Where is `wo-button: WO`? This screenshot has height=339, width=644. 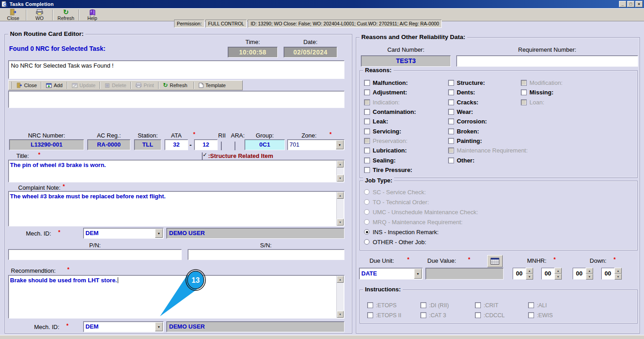
wo-button: WO is located at coordinates (40, 15).